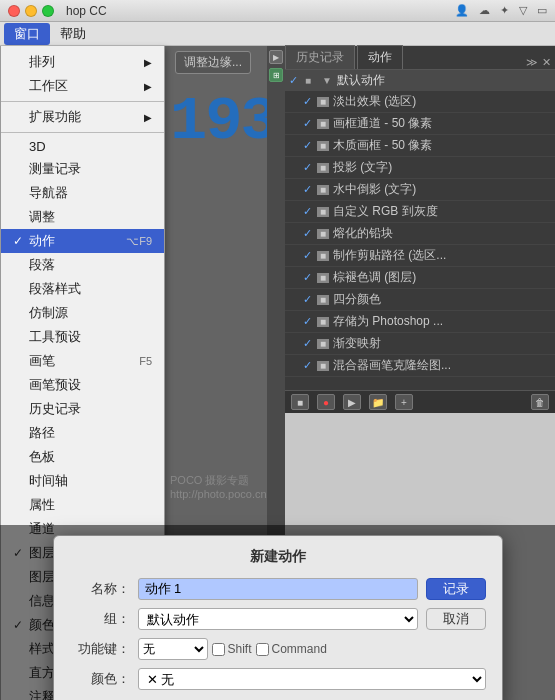 This screenshot has width=555, height=700. Describe the element at coordinates (378, 402) in the screenshot. I see `add-folder-button: 📁` at that location.